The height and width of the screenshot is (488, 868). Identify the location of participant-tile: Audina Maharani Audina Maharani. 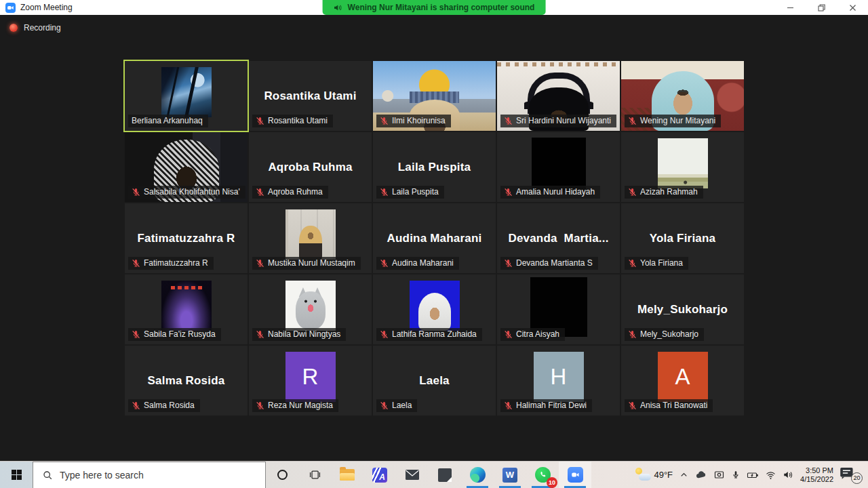
(434, 239).